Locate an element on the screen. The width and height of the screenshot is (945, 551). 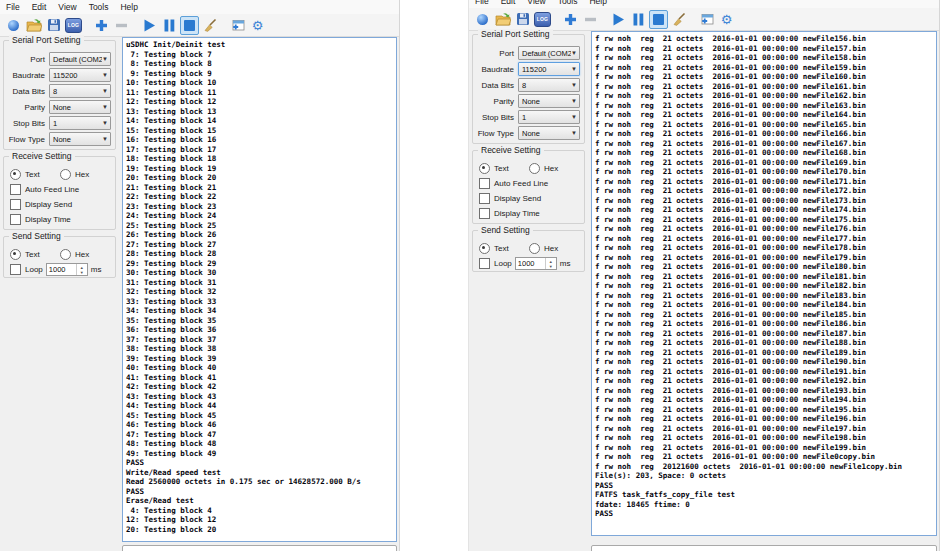
loop-label: Loop is located at coordinates (503, 264).